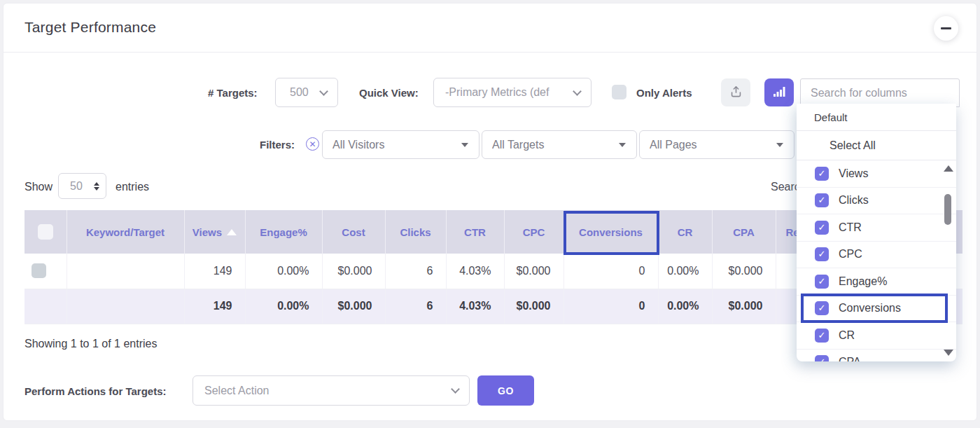 This screenshot has height=428, width=980. Describe the element at coordinates (610, 271) in the screenshot. I see `cell-conversions: 0` at that location.